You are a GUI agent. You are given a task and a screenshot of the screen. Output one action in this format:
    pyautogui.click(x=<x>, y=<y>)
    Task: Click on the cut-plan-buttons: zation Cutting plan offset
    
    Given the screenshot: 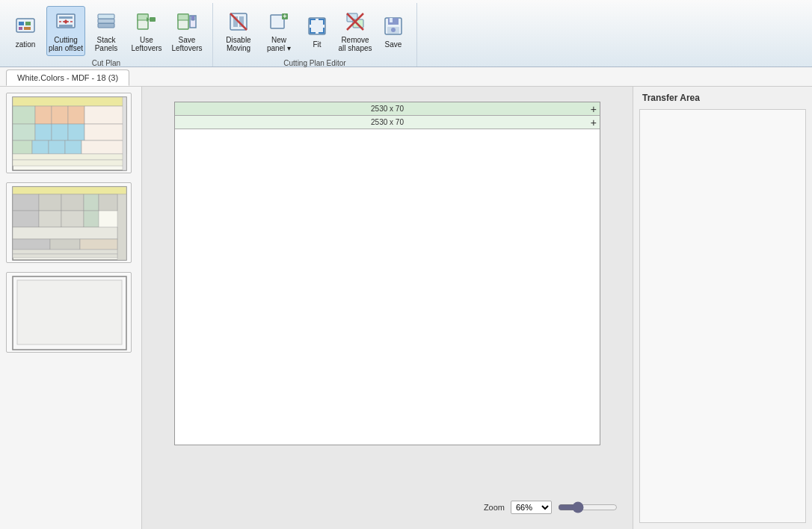 What is the action you would take?
    pyautogui.click(x=106, y=31)
    